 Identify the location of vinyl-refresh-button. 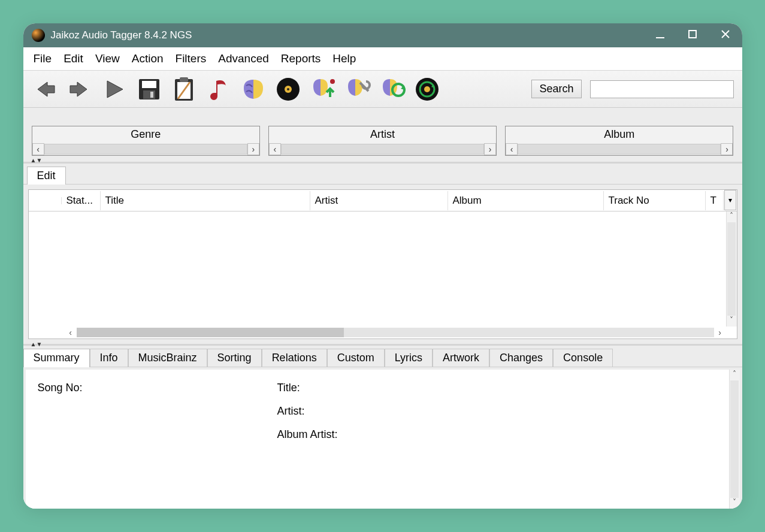
(427, 89).